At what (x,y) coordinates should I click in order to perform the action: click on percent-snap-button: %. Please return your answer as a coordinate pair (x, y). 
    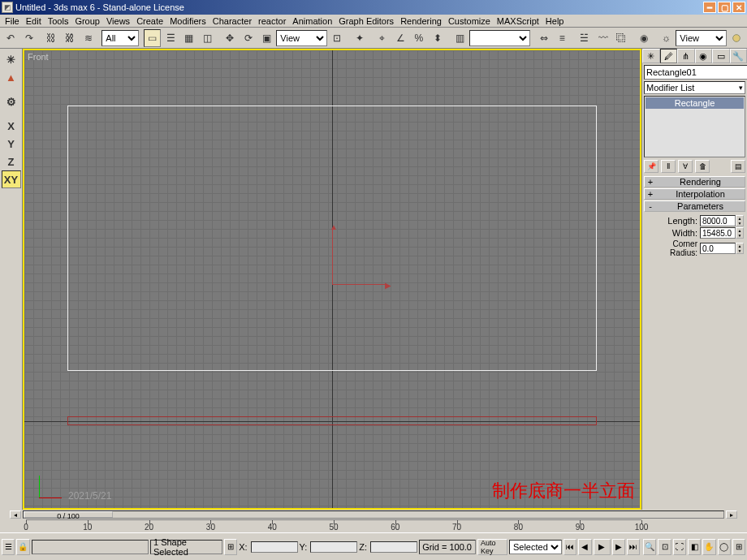
    Looking at the image, I should click on (419, 38).